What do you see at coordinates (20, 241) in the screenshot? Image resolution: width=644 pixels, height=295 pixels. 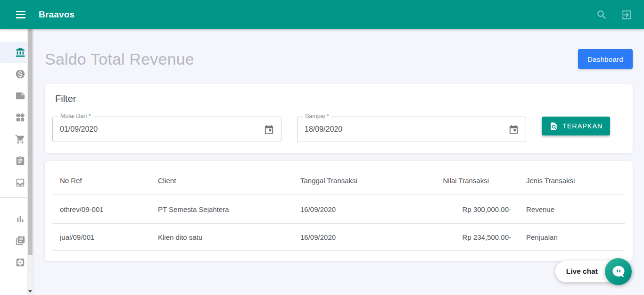 I see `library-icon` at bounding box center [20, 241].